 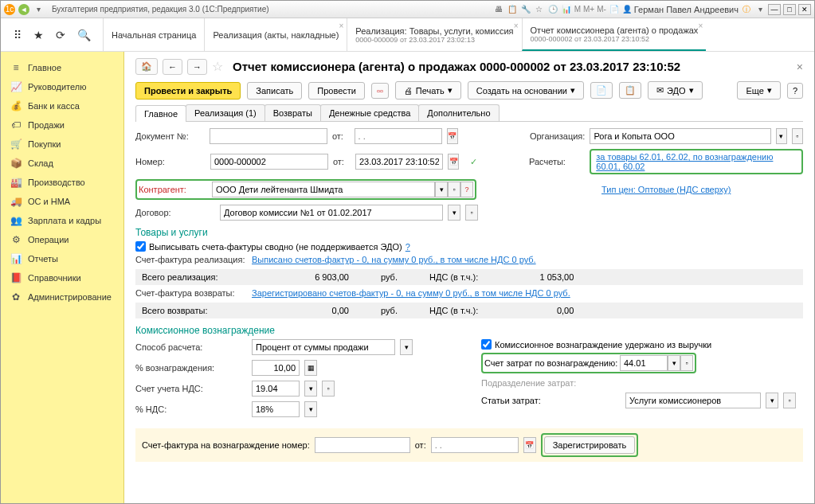 What do you see at coordinates (188, 91) in the screenshot?
I see `post-and-close-button: Провести и закрыть` at bounding box center [188, 91].